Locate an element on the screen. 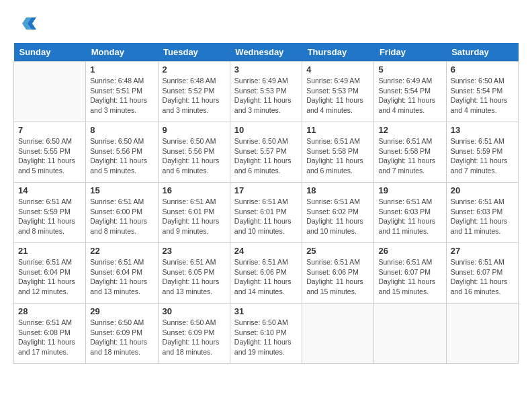  day-info: Sunrise: 6:50 AMSunset: 5:54 PMDaylight:… is located at coordinates (482, 95).